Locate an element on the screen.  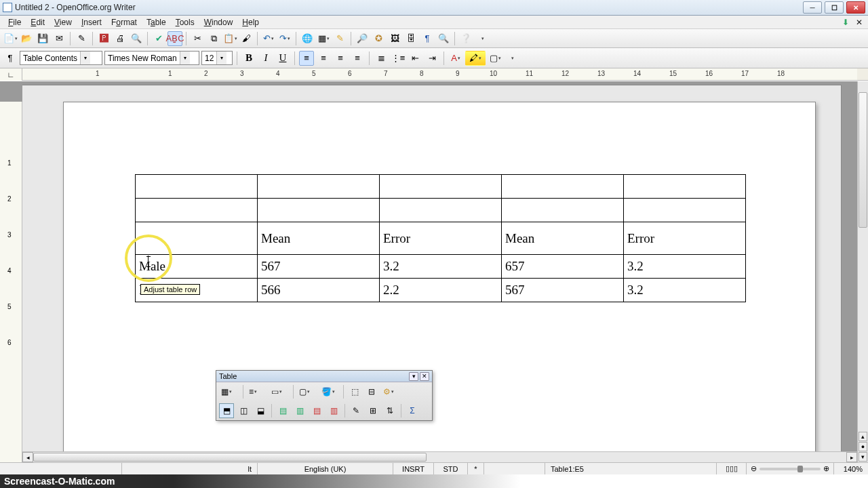
styles-window-icon: ¶ is located at coordinates (10, 58).